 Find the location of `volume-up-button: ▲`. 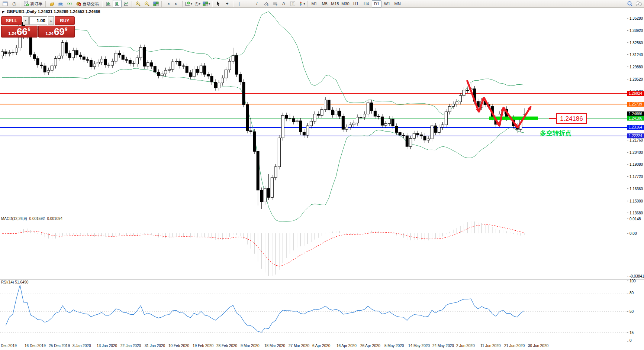

volume-up-button: ▲ is located at coordinates (51, 21).